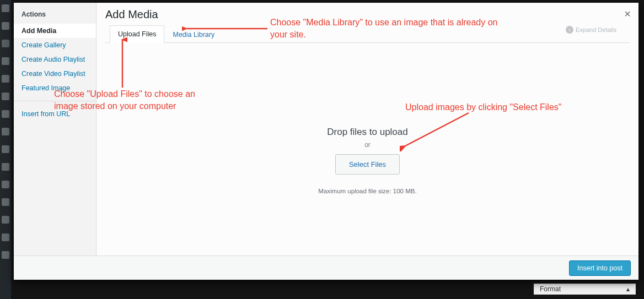 This screenshot has width=644, height=299. I want to click on max-upload-size-label: Maximum upload file size: 100 MB., so click(367, 191).